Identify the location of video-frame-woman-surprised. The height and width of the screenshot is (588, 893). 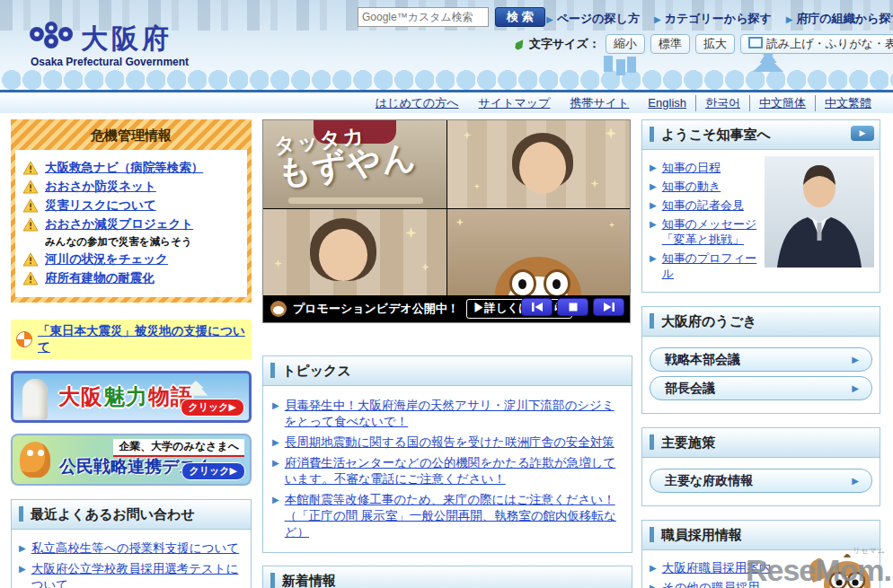
(539, 164).